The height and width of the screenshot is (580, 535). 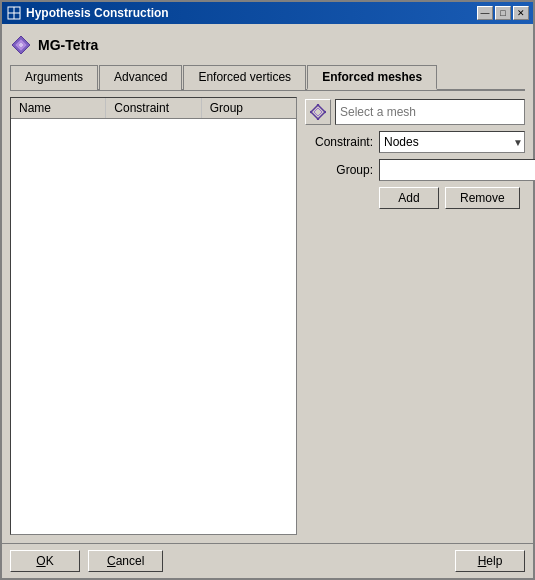 What do you see at coordinates (503, 13) in the screenshot?
I see `maximize-button: □` at bounding box center [503, 13].